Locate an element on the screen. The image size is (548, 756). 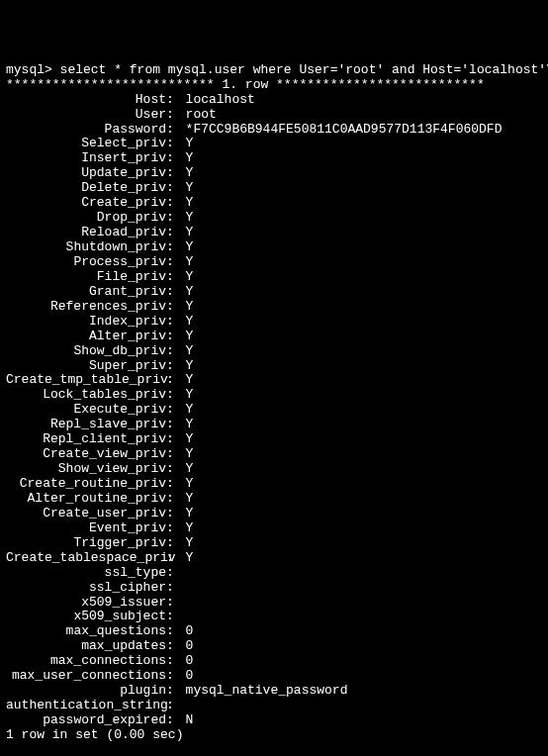
field-row: Insert_priv: Y is located at coordinates (274, 158).